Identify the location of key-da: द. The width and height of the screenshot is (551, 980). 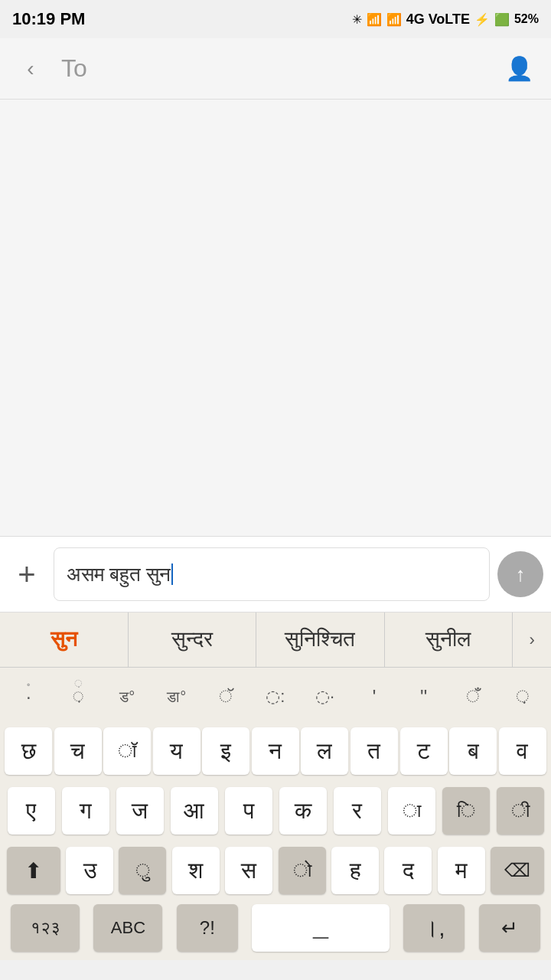
(408, 871).